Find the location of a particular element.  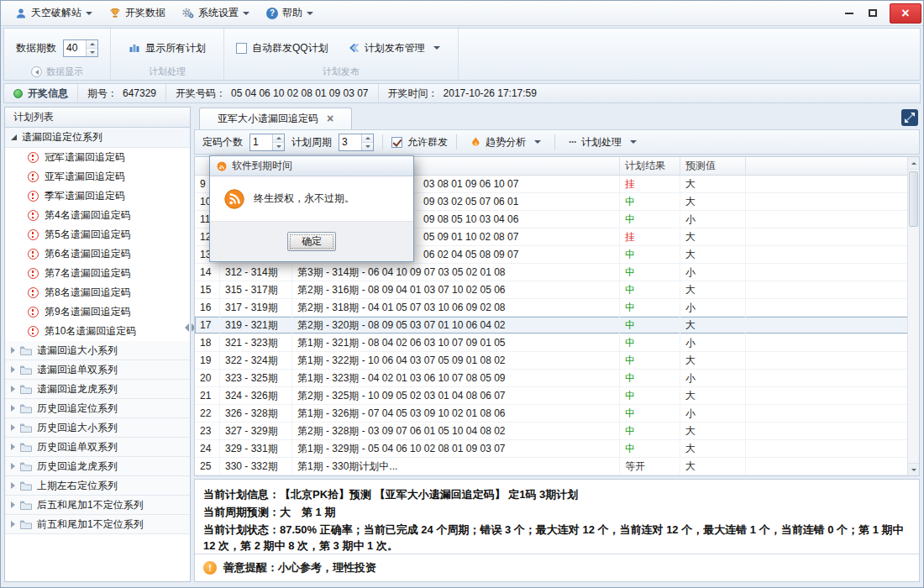

dialog-titlebar: 软件到期时间 is located at coordinates (312, 166).